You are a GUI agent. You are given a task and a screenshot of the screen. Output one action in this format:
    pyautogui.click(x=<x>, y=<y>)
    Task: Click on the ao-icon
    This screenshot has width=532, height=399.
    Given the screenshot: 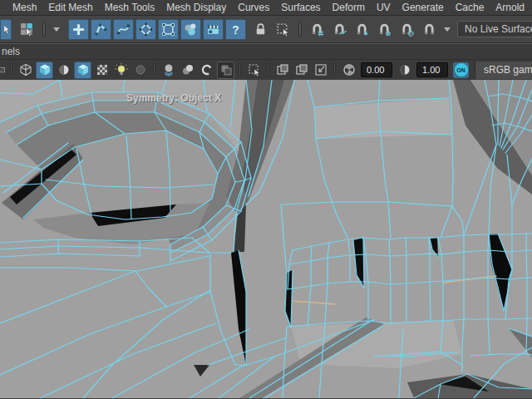 What is the action you would take?
    pyautogui.click(x=168, y=70)
    